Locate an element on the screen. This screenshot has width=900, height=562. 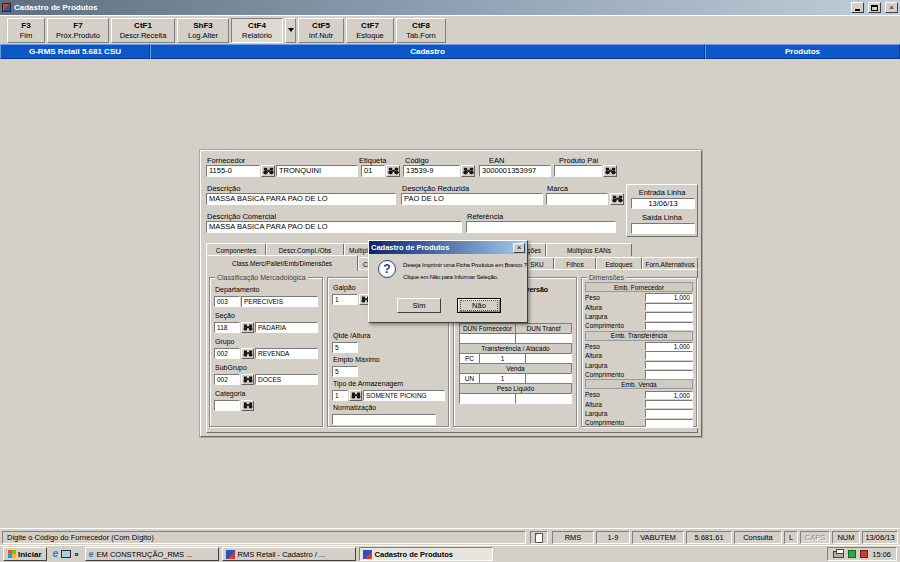
classificacao-group: Classificação Mercadológica Departamento… is located at coordinates (266, 352).